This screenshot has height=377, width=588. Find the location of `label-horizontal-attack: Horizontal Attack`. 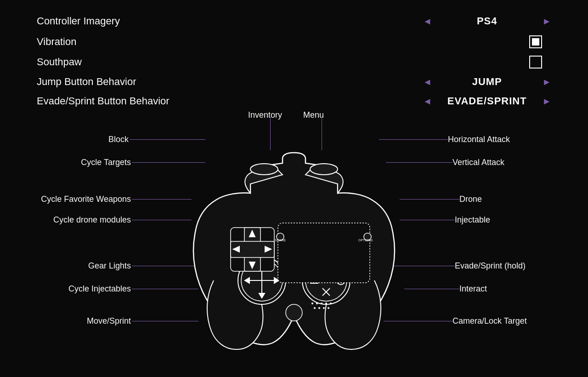

label-horizontal-attack: Horizontal Attack is located at coordinates (498, 140).